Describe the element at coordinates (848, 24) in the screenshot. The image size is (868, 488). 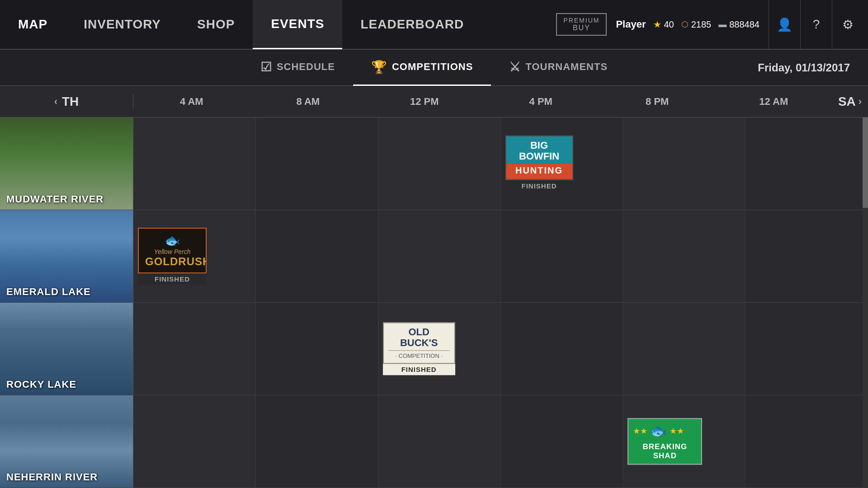
I see `settings-icon: ⚙` at that location.